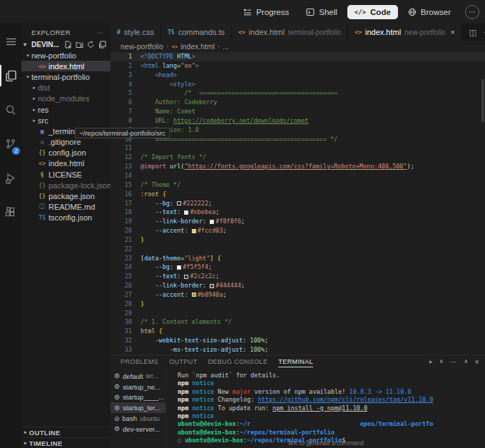  What do you see at coordinates (66, 44) in the screenshot?
I see `workspace-row: ▾ DEVIN...` at bounding box center [66, 44].